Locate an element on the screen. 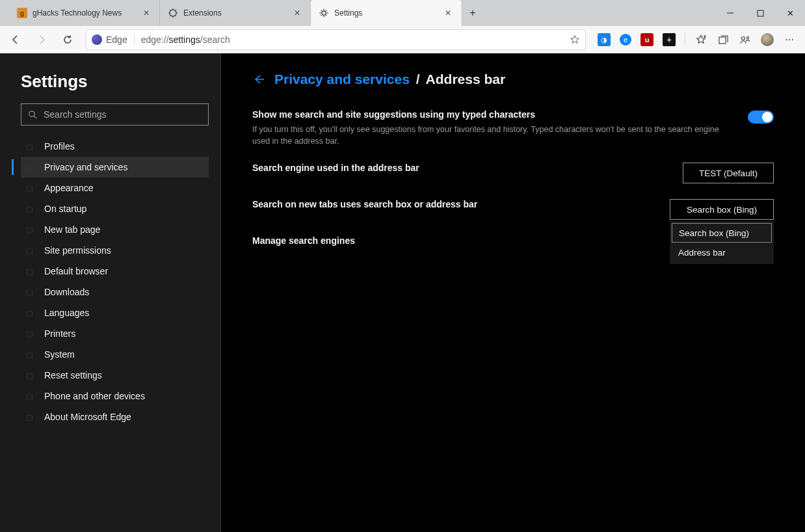 The height and width of the screenshot is (532, 805). lock-icon: ◻ is located at coordinates (29, 167).